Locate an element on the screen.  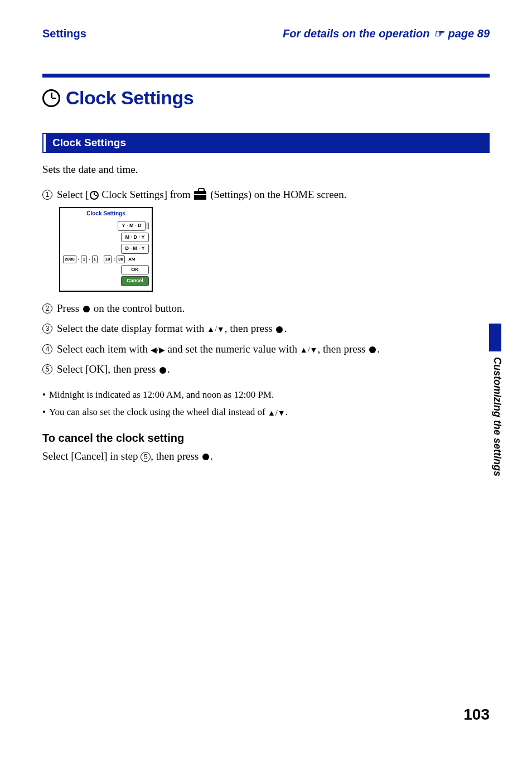
cancel-subheading: To cancel the clock setting is located at coordinates (266, 438).